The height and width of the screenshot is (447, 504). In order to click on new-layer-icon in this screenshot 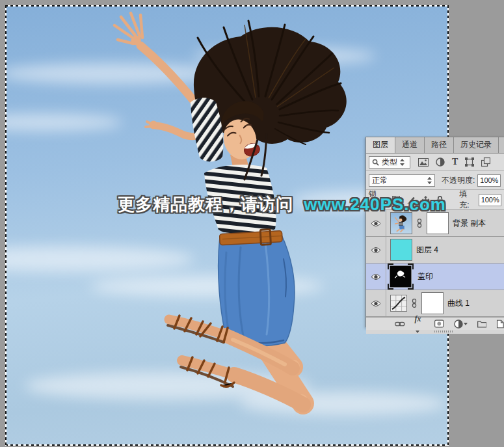, I will do `click(500, 324)`.